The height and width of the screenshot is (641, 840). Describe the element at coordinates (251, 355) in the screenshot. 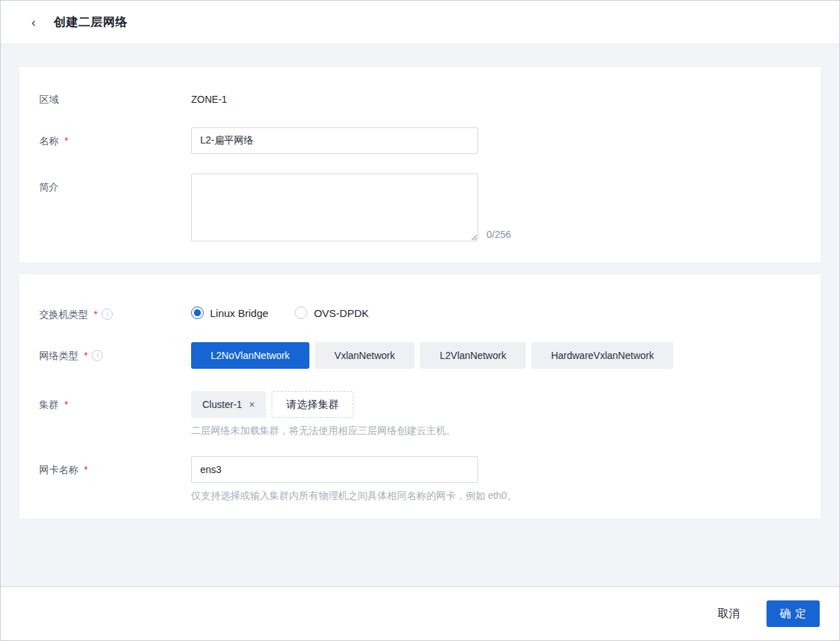

I see `network-type-l2novlan-button: L2NoVlanNetwork` at that location.